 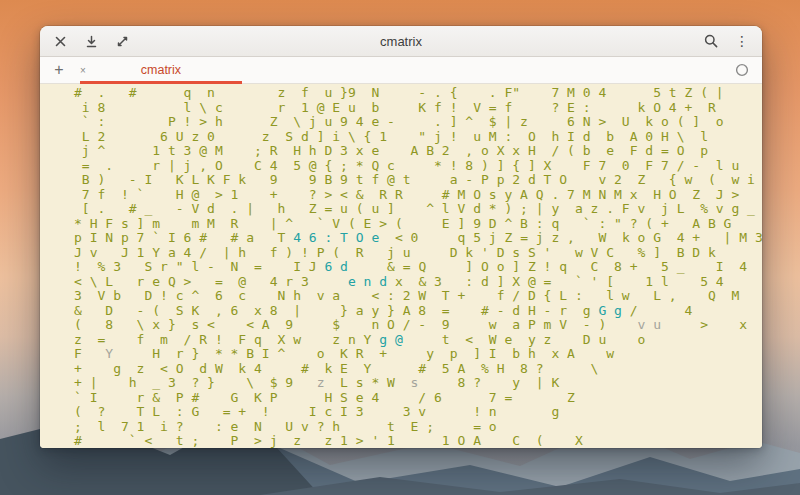 I want to click on terminal-line: B ) - I K L K F k 9 9 B 9 t f @ t a - P …, so click(x=418, y=180).